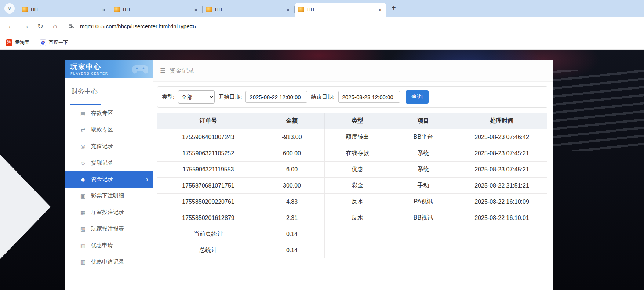  What do you see at coordinates (10, 8) in the screenshot?
I see `tab-search-button: ∨` at bounding box center [10, 8].